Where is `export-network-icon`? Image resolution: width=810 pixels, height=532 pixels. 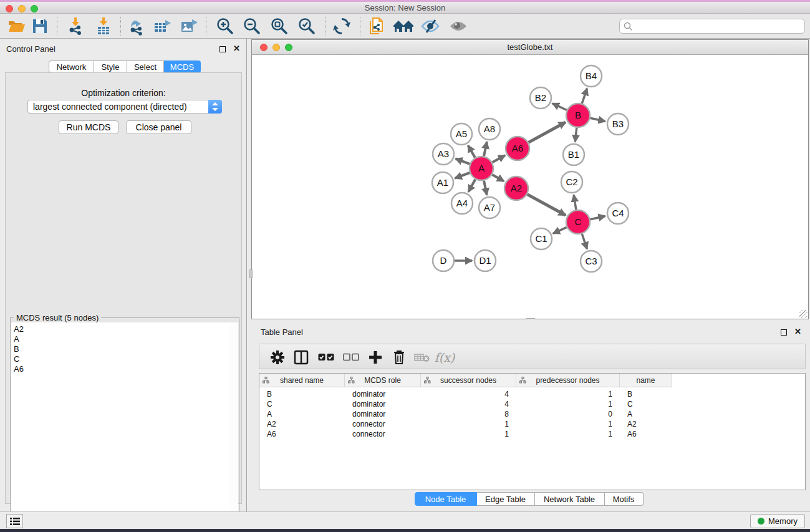
export-network-icon is located at coordinates (137, 26).